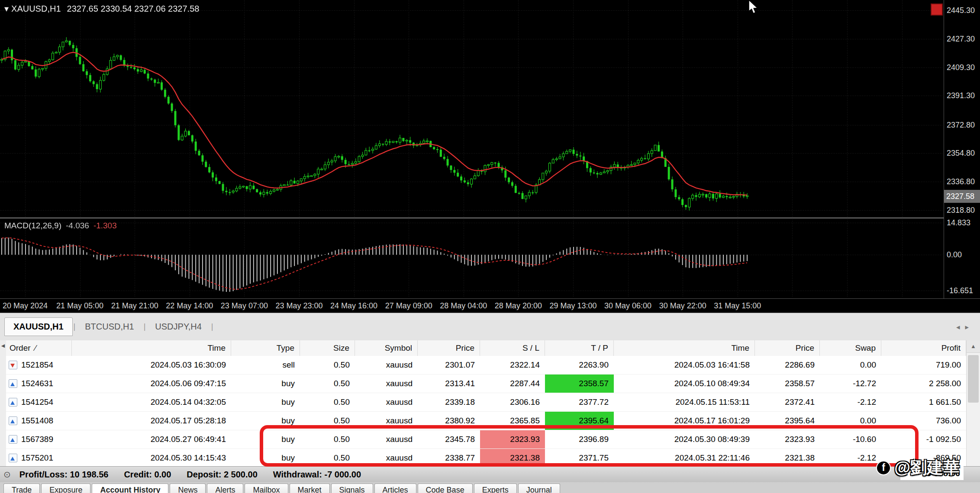 This screenshot has width=980, height=493. What do you see at coordinates (188, 488) in the screenshot?
I see `terminal-tab-news: News` at bounding box center [188, 488].